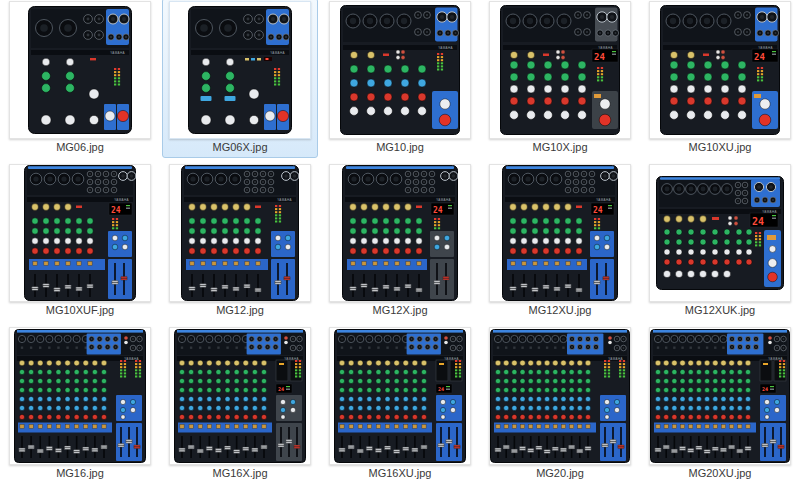  Describe the element at coordinates (240, 404) in the screenshot. I see `file-tile: YAMAHA24 MG16X.jpg` at that location.